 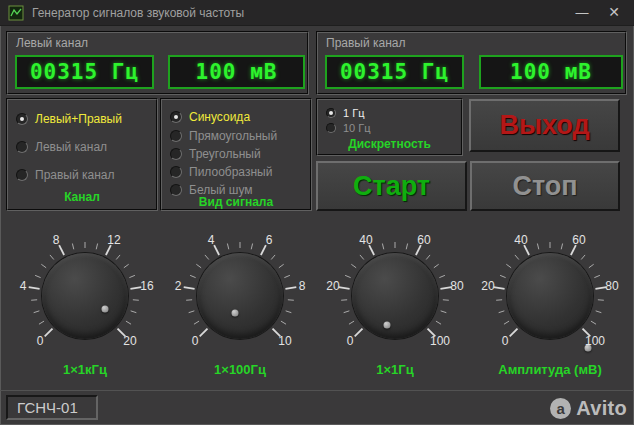 I want to click on radio-signal-sine: Синусоида, so click(x=210, y=116).